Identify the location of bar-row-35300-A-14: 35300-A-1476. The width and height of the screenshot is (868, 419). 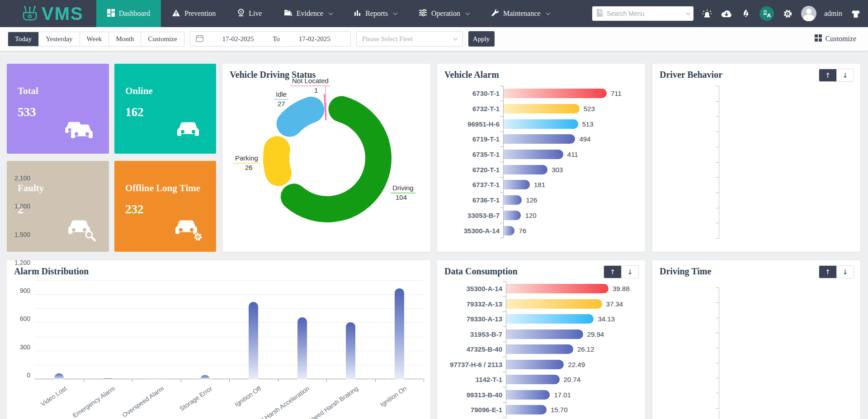
(571, 231).